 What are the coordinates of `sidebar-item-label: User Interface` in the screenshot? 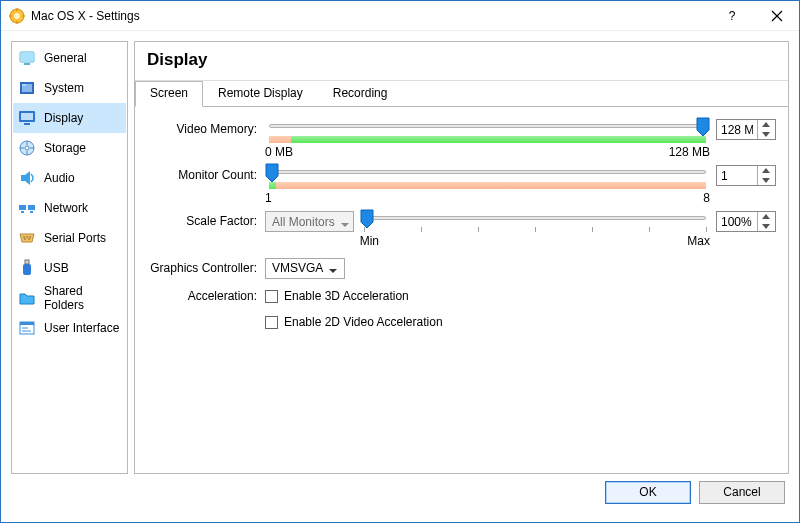 It's located at (82, 328).